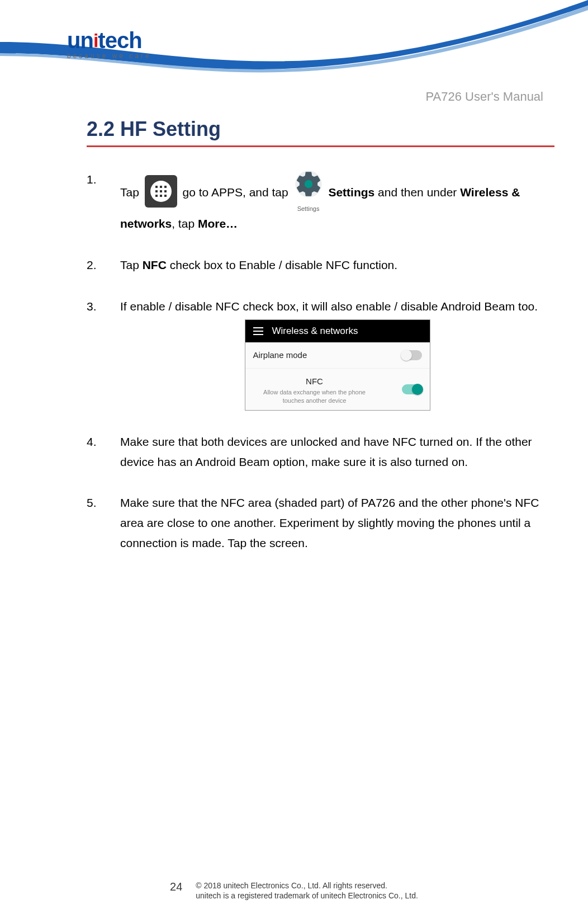  I want to click on step-3-text: If enable / disable NFC check box, it wi…, so click(329, 307).